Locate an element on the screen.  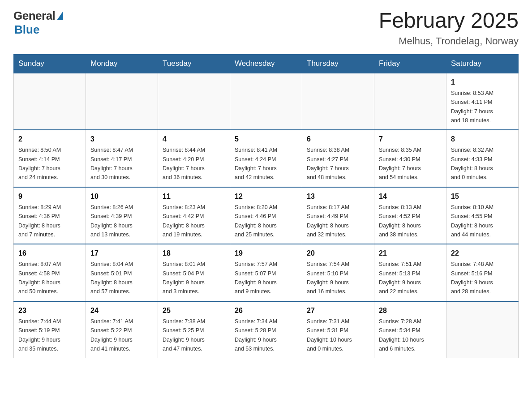
day-info: Sunrise: 8:53 AM Sunset: 4:11 PM Dayligh… is located at coordinates (472, 107).